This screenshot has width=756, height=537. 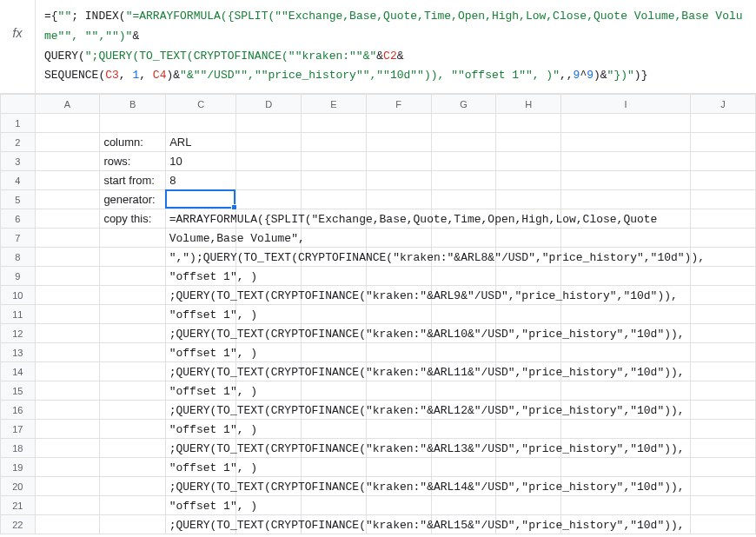 I want to click on cell-J20, so click(x=723, y=487).